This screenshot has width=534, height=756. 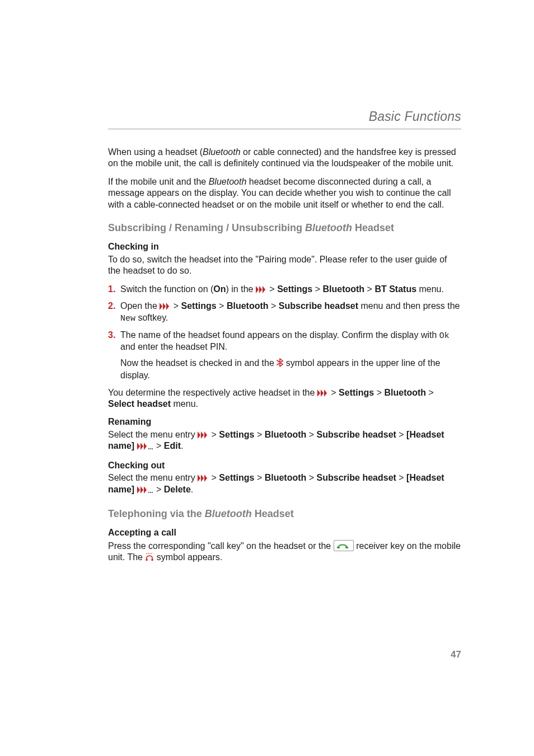 What do you see at coordinates (174, 347) in the screenshot?
I see `text: and enter the headset PIN.` at bounding box center [174, 347].